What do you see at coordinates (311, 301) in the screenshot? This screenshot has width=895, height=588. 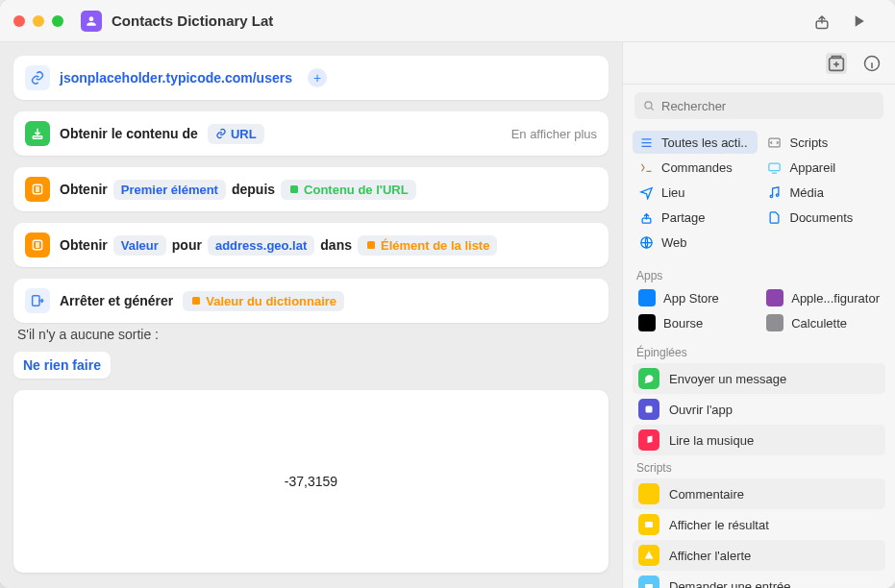 I see `stop-output-action-card: Arrêter et générer Valeur du dictionnair…` at bounding box center [311, 301].